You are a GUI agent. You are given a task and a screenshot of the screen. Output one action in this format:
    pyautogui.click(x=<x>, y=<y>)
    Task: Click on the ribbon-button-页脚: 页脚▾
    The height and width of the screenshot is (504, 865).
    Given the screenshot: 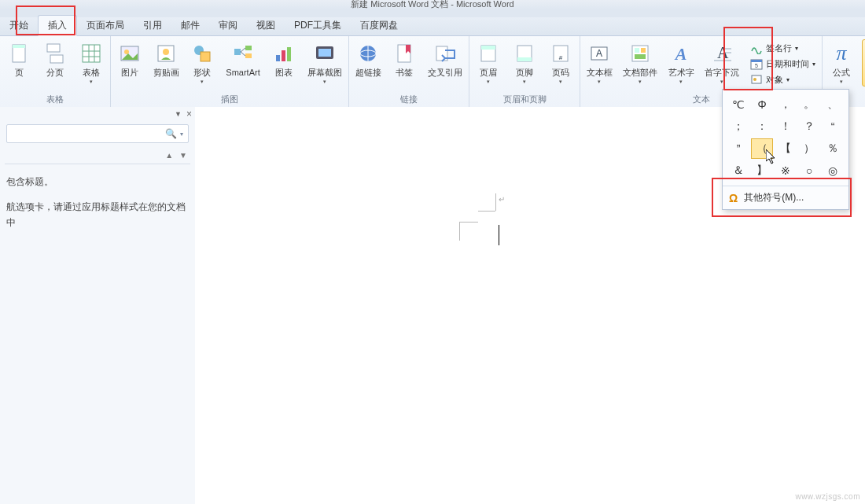 What is the action you would take?
    pyautogui.click(x=525, y=62)
    